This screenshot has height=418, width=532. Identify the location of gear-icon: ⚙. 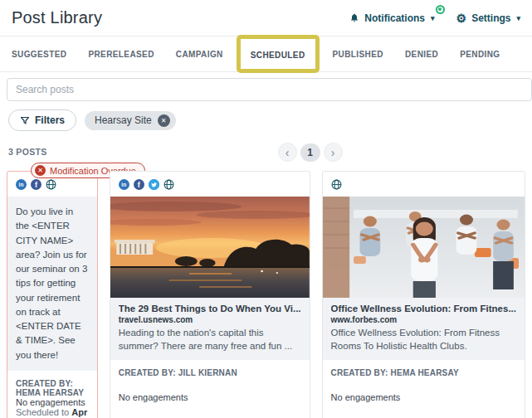
(461, 18).